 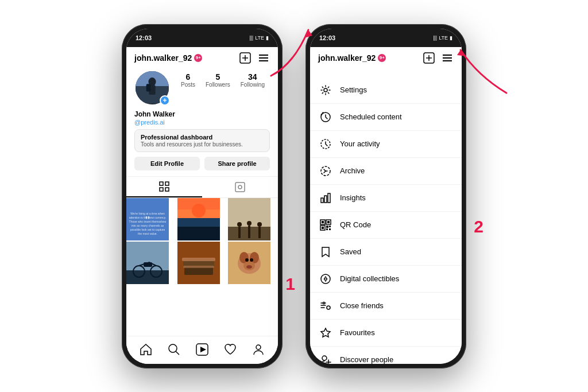 What do you see at coordinates (355, 225) in the screenshot?
I see `qr-label: QR Code` at bounding box center [355, 225].